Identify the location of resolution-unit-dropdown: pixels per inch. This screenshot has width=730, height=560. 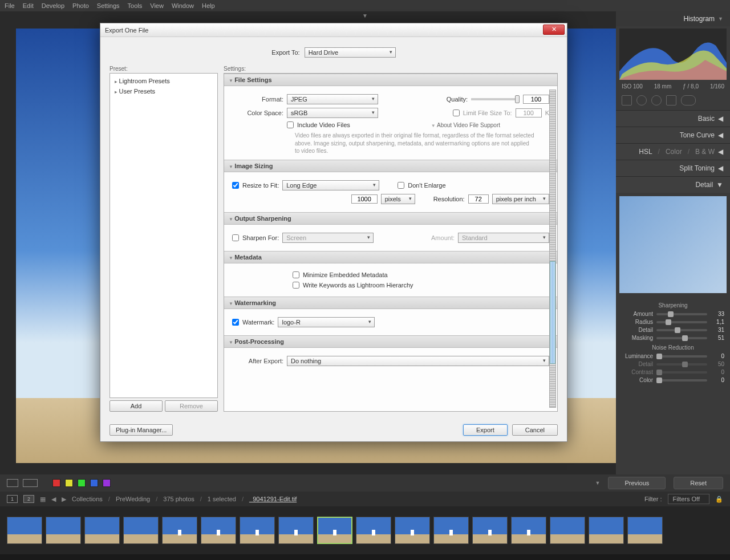
(521, 199).